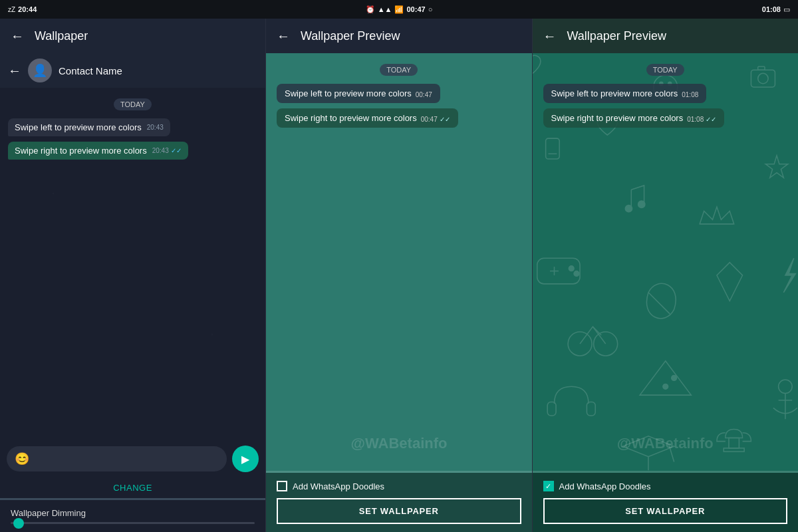 The width and height of the screenshot is (798, 532). I want to click on preview-bottom-3: ✓ Add WhatsApp Doodles SET WALLPAPER, so click(666, 503).